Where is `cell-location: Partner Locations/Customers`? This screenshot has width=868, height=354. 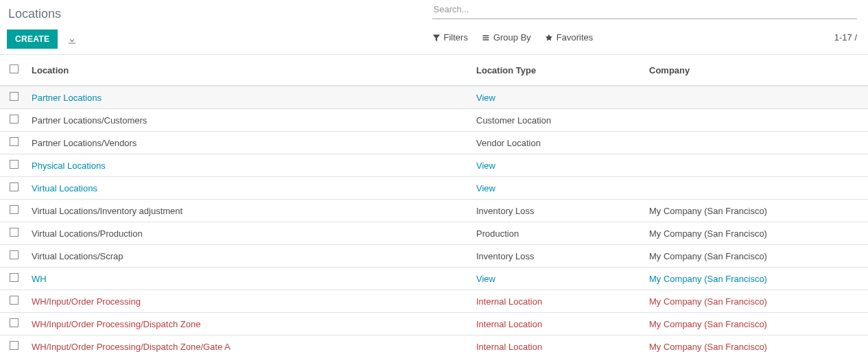 cell-location: Partner Locations/Customers is located at coordinates (89, 121).